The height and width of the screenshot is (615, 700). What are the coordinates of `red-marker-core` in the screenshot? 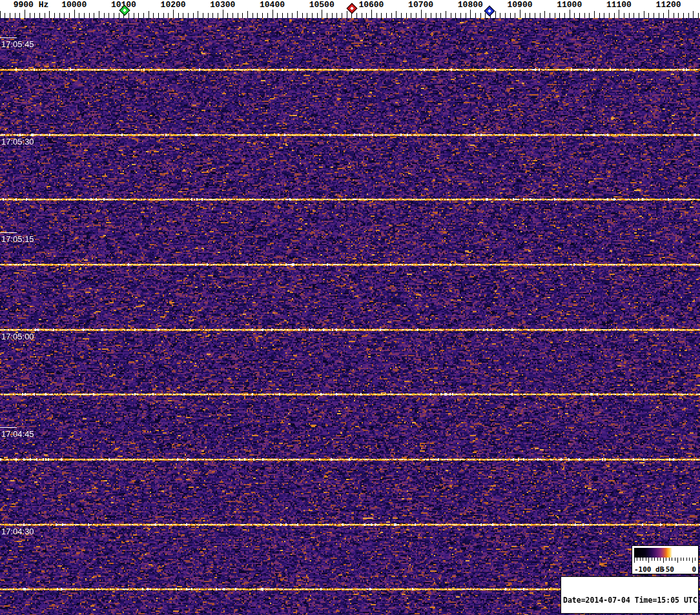 It's located at (352, 8).